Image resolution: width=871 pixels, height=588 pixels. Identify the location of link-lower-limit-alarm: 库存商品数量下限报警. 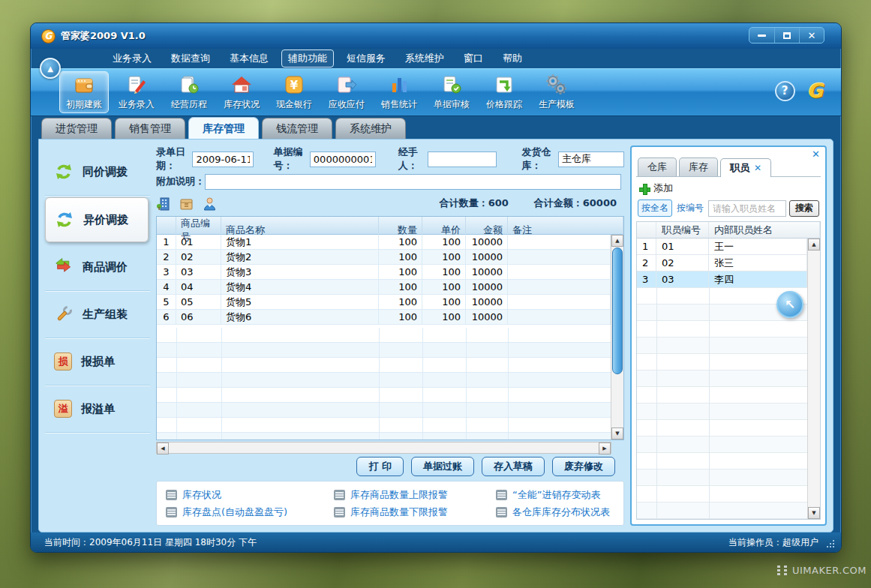
(415, 512).